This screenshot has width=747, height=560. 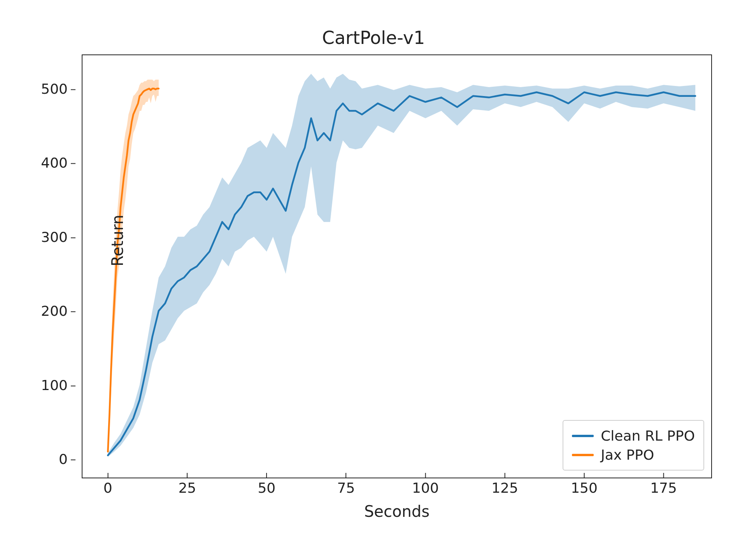 I want to click on x-tick: 150, so click(x=584, y=487).